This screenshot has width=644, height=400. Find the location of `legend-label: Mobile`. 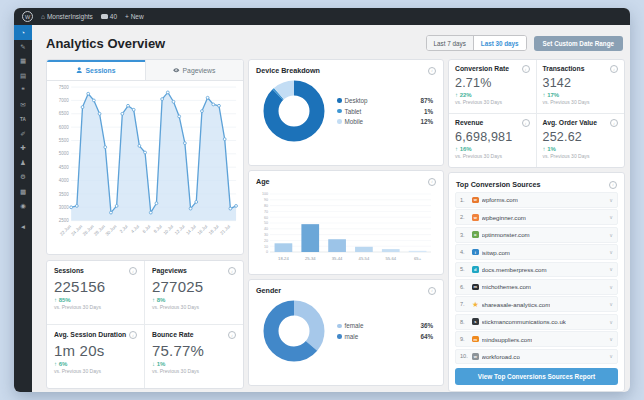

legend-label: Mobile is located at coordinates (354, 122).